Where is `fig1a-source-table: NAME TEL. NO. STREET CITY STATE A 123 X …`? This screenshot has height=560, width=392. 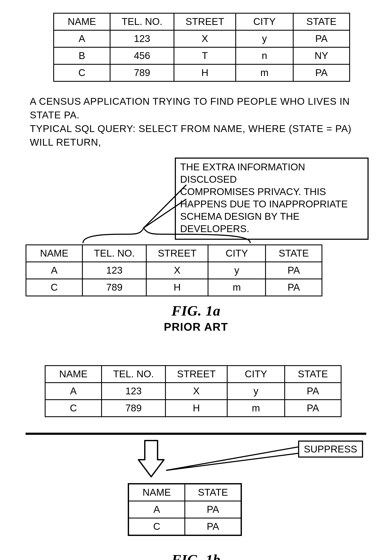 fig1a-source-table: NAME TEL. NO. STREET CITY STATE A 123 X … is located at coordinates (201, 47).